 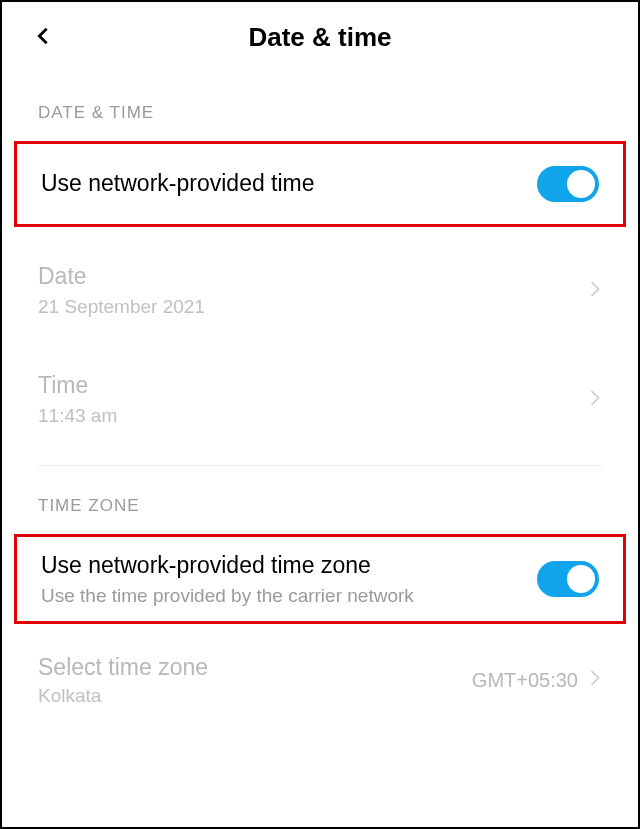 I want to click on section-header-timezone: TIME ZONE, so click(x=320, y=510).